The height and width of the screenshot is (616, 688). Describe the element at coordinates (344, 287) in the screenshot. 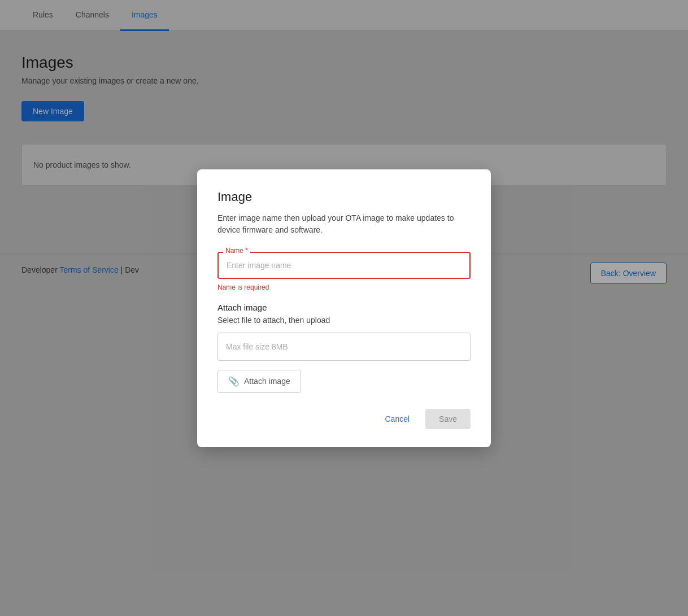

I see `name-error-text: Name is required` at that location.